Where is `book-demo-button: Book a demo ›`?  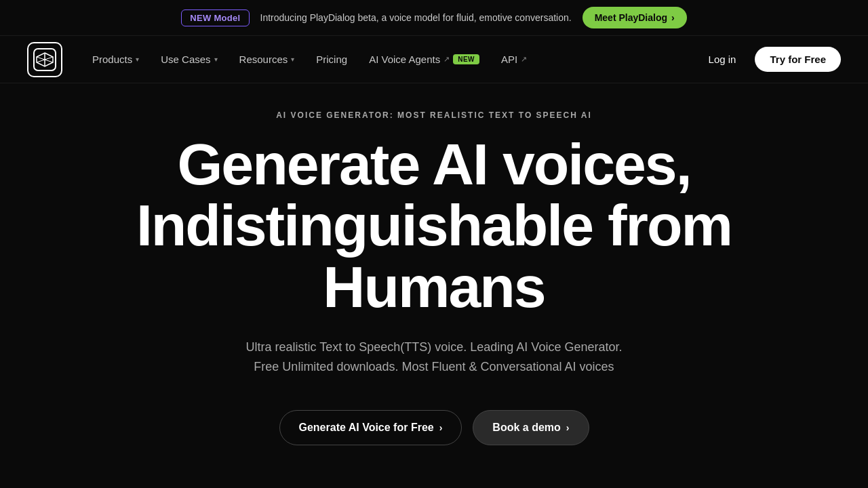
book-demo-button: Book a demo › is located at coordinates (530, 428).